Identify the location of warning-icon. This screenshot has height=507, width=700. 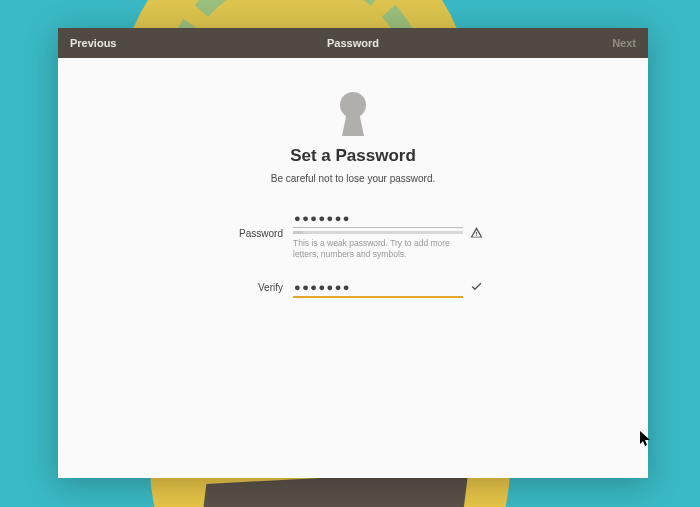
(473, 234).